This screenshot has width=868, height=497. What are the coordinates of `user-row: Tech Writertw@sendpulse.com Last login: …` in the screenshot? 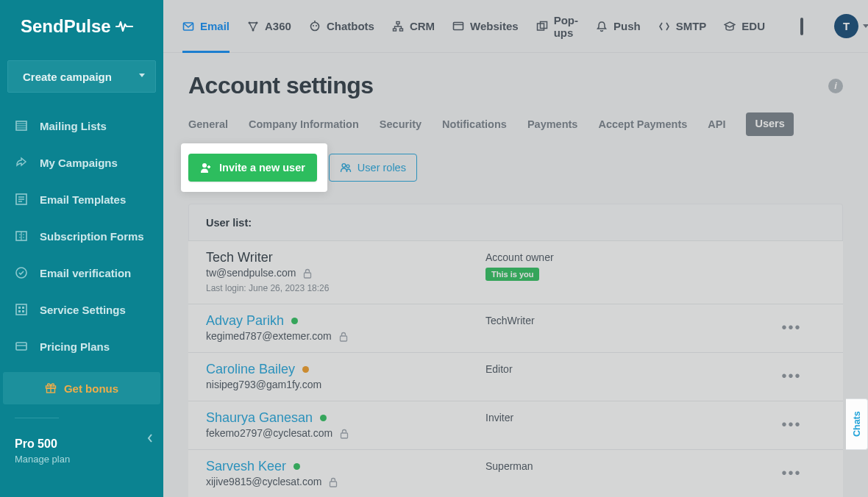 It's located at (516, 272).